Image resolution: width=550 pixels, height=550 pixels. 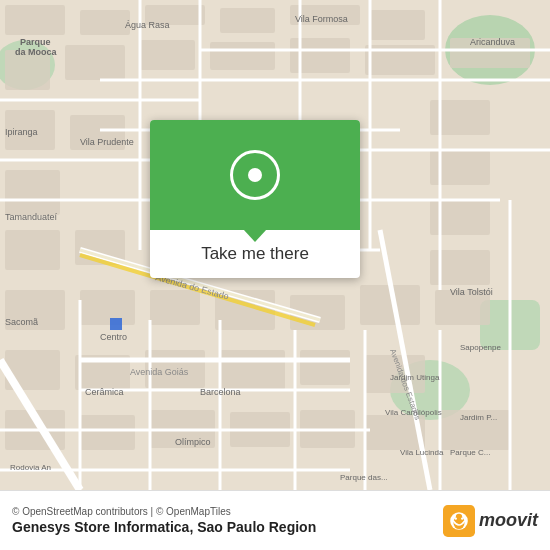 What do you see at coordinates (164, 520) in the screenshot?
I see `bottom-left-info: © OpenStreetMap contributors | © OpenMap…` at bounding box center [164, 520].